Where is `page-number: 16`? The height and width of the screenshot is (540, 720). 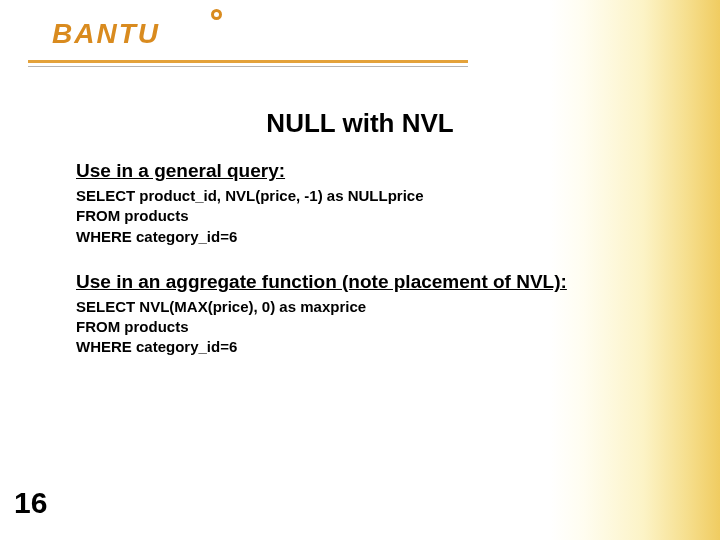
page-number: 16 is located at coordinates (30, 503).